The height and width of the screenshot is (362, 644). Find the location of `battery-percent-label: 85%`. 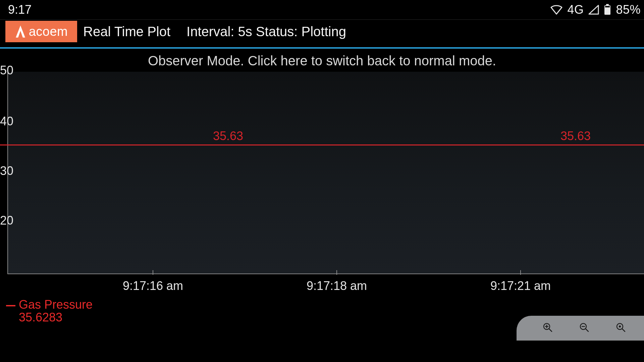

battery-percent-label: 85% is located at coordinates (628, 10).